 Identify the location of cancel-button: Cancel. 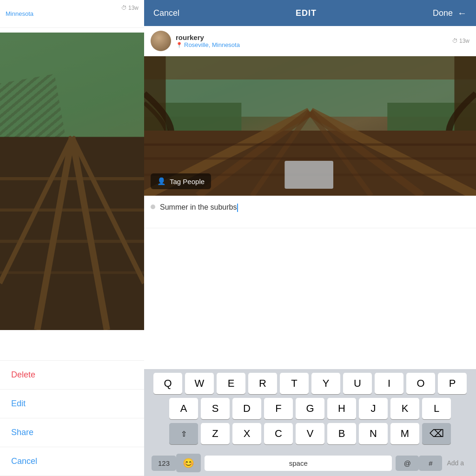
(166, 13).